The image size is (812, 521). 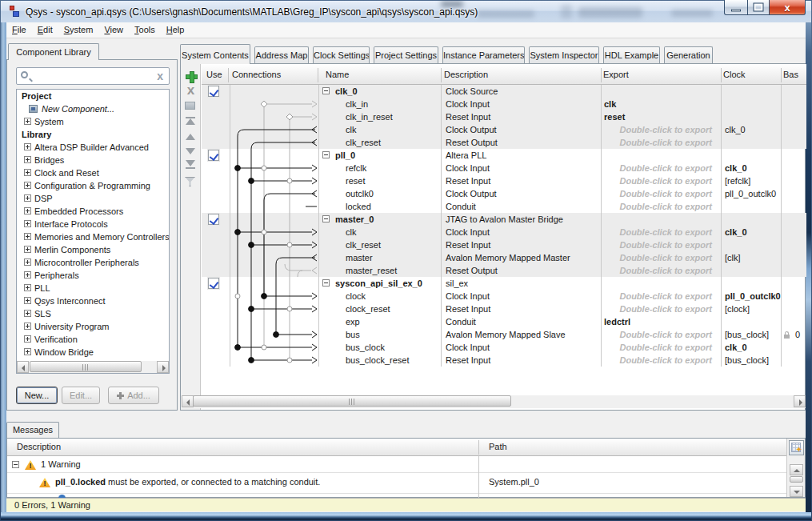 What do you see at coordinates (190, 106) in the screenshot?
I see `edit-component-button` at bounding box center [190, 106].